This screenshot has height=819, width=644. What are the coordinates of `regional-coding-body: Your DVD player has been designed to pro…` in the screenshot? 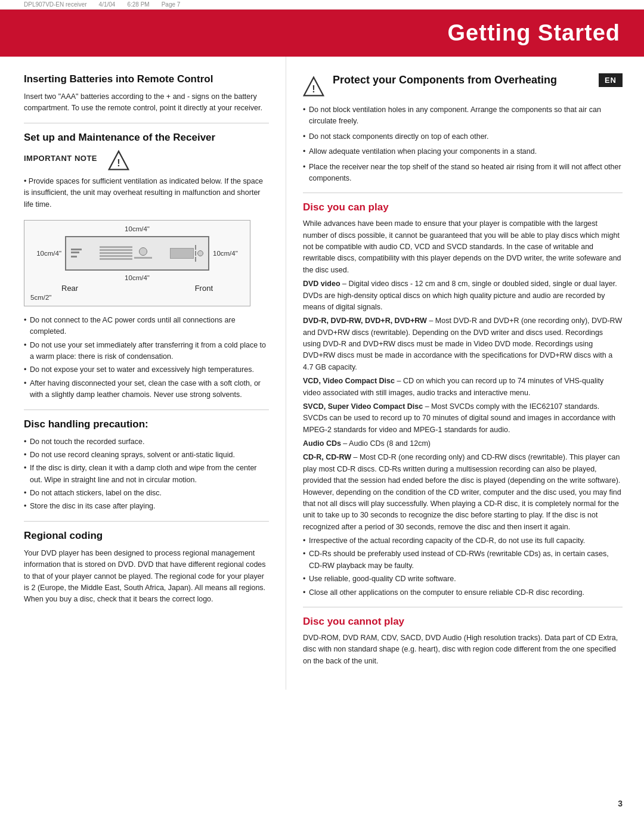 It's located at (147, 577).